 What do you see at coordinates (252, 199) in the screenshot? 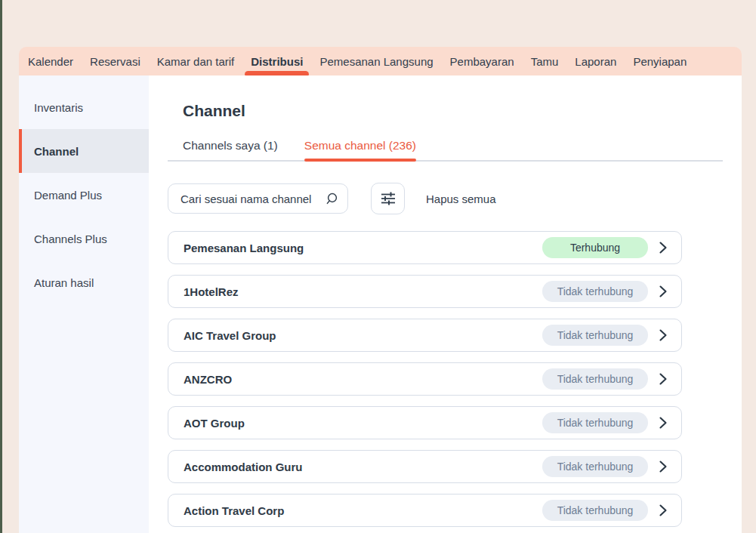
I see `search-input` at bounding box center [252, 199].